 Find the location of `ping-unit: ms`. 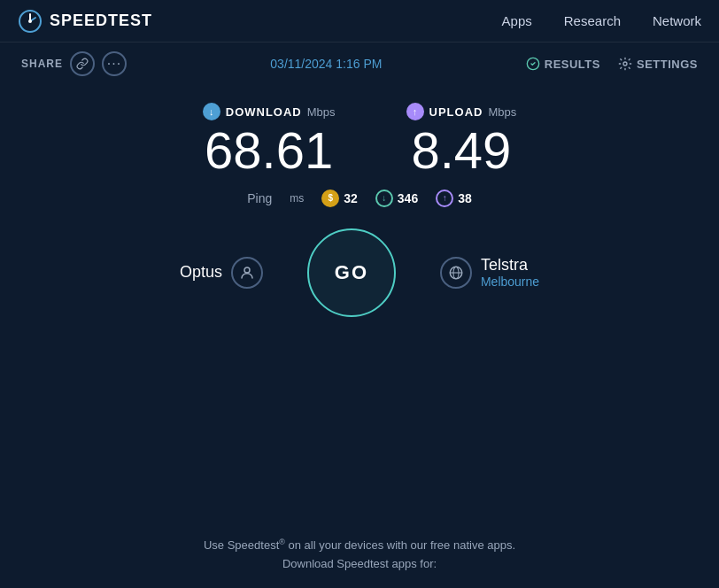

ping-unit: ms is located at coordinates (297, 198).